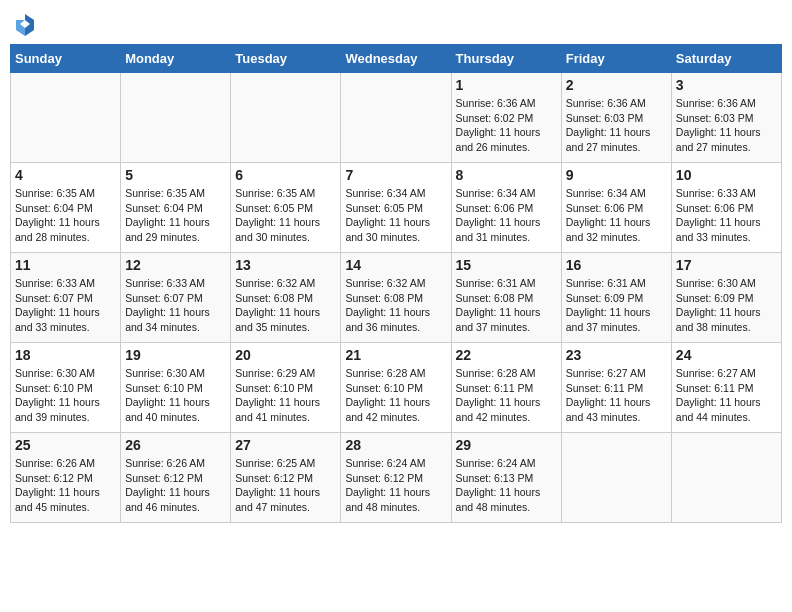  I want to click on calendar-cell: 29Sunrise: 6:24 AMSunset: 6:13 PMDayligh…, so click(506, 478).